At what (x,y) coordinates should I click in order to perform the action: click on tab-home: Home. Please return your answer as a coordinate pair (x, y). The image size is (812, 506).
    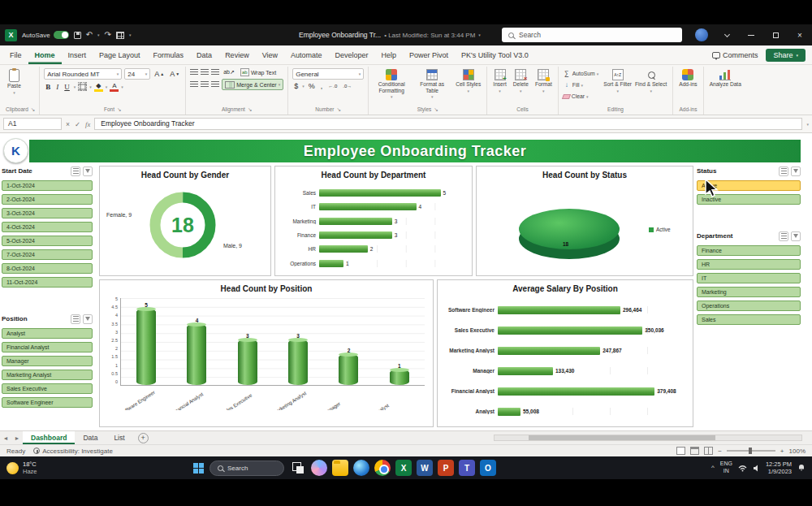
    Looking at the image, I should click on (45, 55).